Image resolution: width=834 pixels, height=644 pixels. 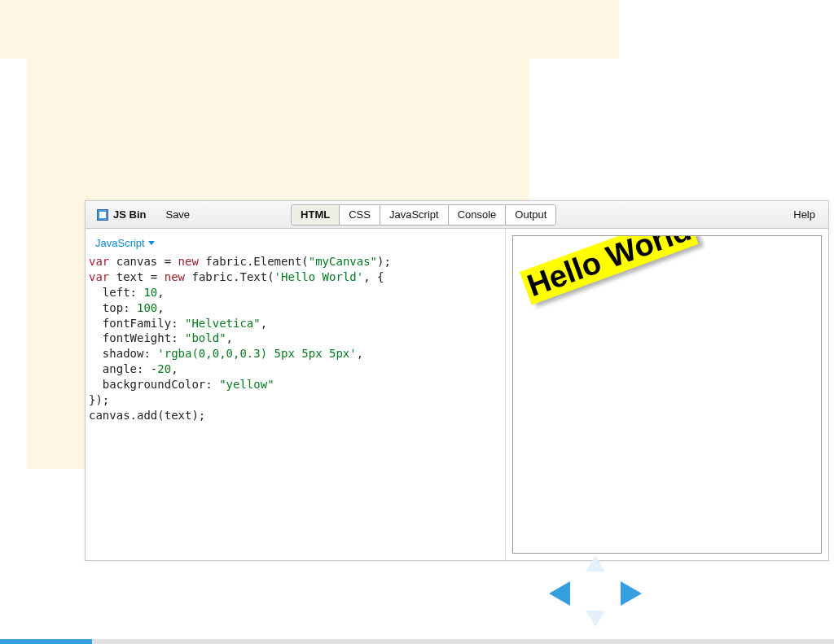 I want to click on arrow-up-icon, so click(x=595, y=563).